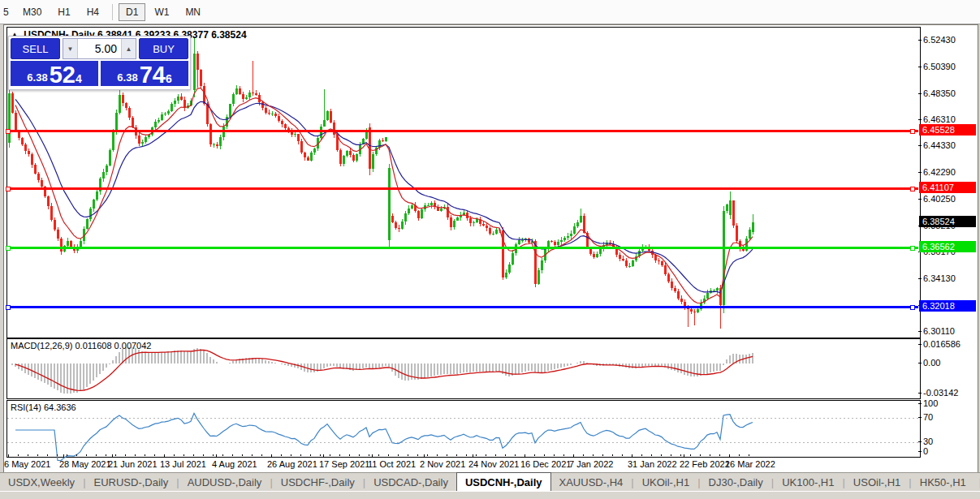 Image resolution: width=980 pixels, height=499 pixels. What do you see at coordinates (930, 404) in the screenshot?
I see `rsi-tick-label: 100` at bounding box center [930, 404].